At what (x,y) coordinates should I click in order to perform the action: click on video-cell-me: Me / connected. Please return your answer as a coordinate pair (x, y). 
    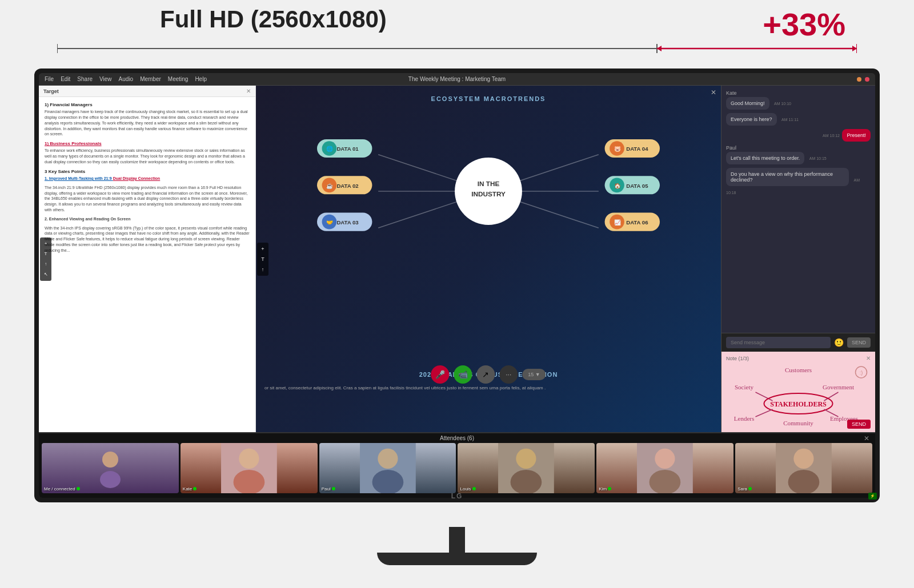
    Looking at the image, I should click on (110, 468).